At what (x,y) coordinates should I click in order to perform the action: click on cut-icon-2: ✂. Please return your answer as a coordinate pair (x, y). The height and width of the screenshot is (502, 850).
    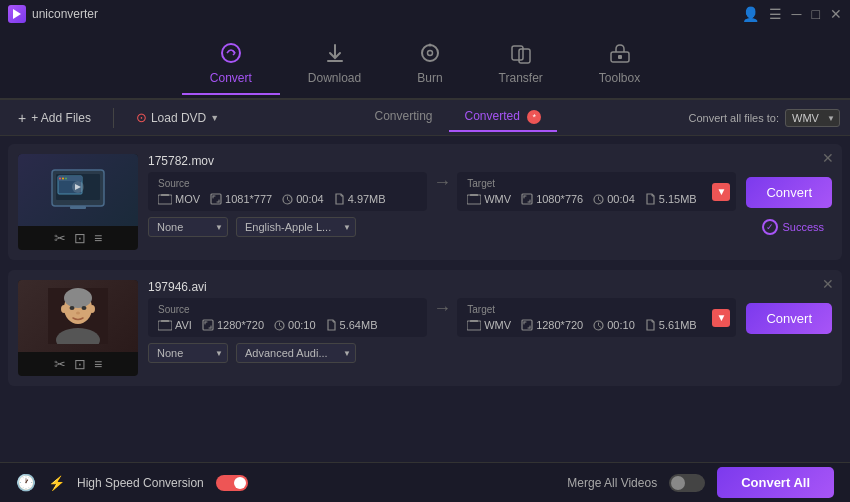
    Looking at the image, I should click on (60, 364).